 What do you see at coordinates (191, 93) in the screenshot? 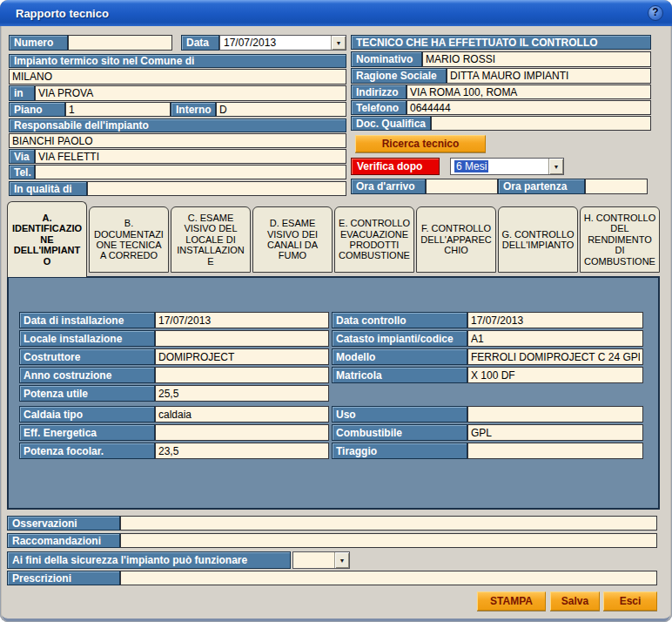
I see `in-input` at bounding box center [191, 93].